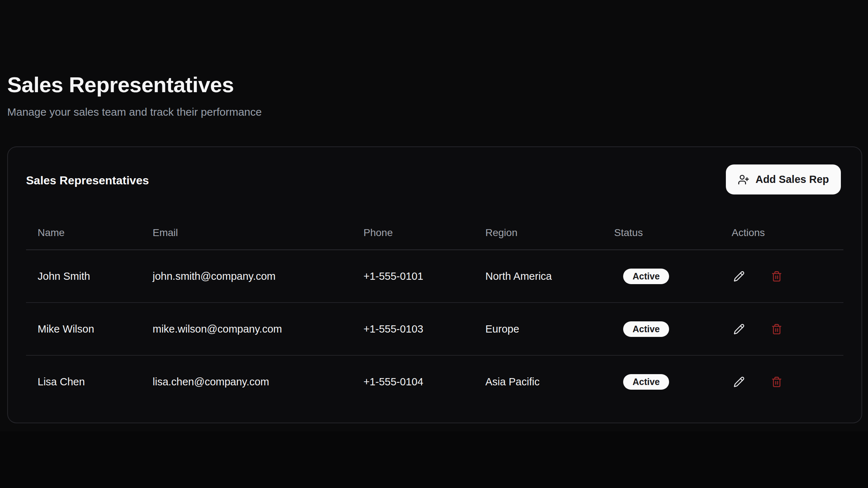  Describe the element at coordinates (247, 276) in the screenshot. I see `rep-email: john.smith@company.com` at that location.